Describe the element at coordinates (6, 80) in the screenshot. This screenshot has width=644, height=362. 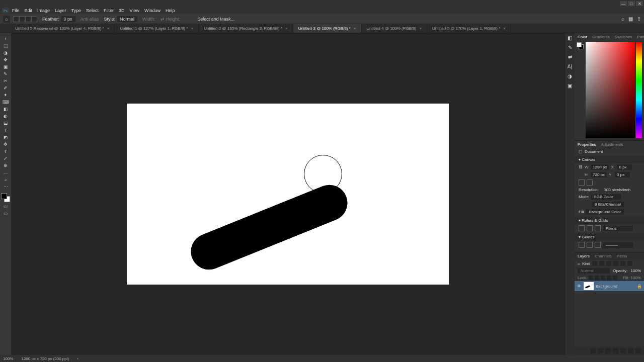
I see `eyedropper-tool: ✂` at that location.